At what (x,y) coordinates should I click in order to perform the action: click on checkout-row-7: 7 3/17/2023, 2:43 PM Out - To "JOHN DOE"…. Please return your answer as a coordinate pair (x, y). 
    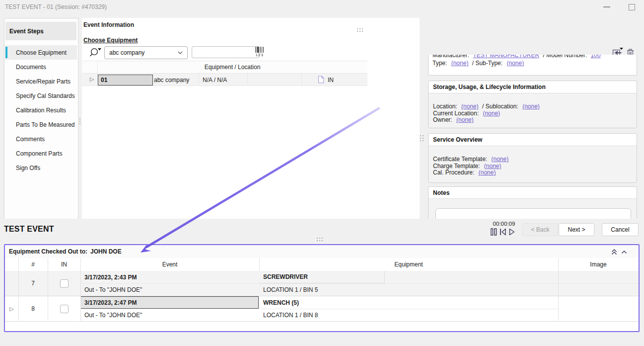
    Looking at the image, I should click on (322, 283).